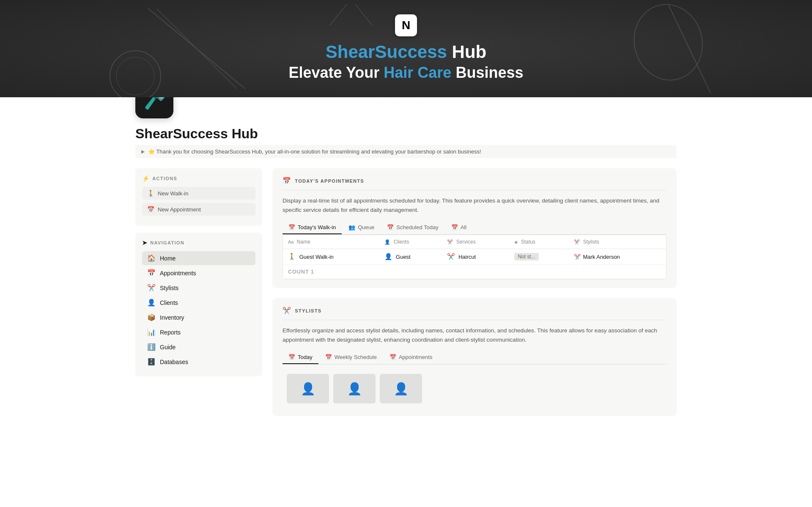  What do you see at coordinates (151, 193) in the screenshot?
I see `walkin-icon: 🚶` at bounding box center [151, 193].